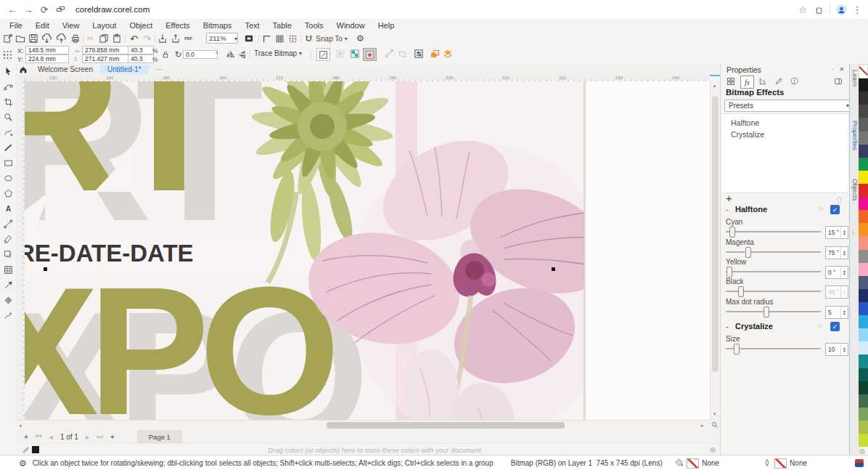  What do you see at coordinates (841, 9) in the screenshot?
I see `profile-avatar` at bounding box center [841, 9].